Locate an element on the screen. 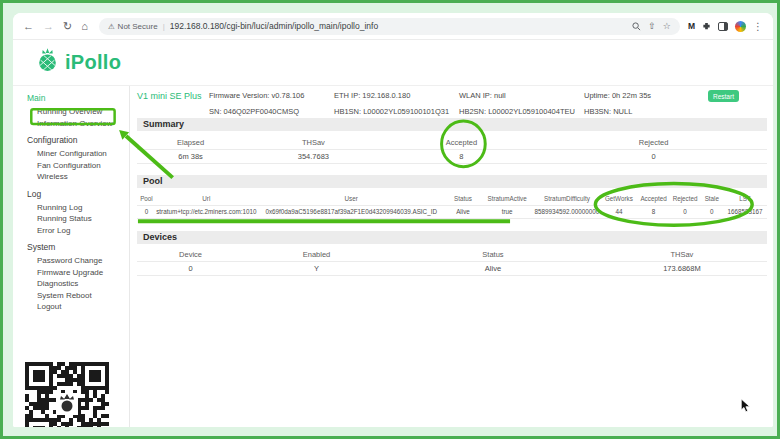 This screenshot has width=780, height=439. firmware-version: Firmware Version: v0.78.106 is located at coordinates (256, 96).